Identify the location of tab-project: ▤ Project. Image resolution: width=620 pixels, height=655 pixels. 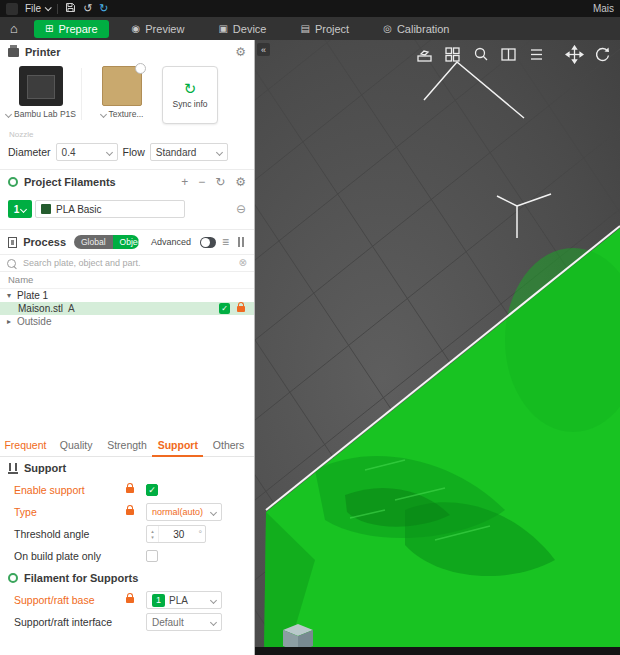
(324, 29).